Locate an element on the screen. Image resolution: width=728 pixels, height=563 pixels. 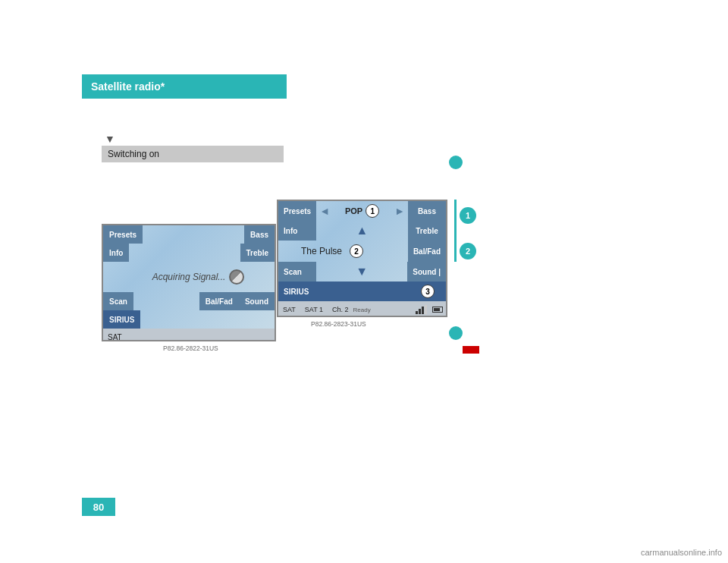
screen1: Presets Bass Info Treble Acquiring Signa… is located at coordinates (189, 282).